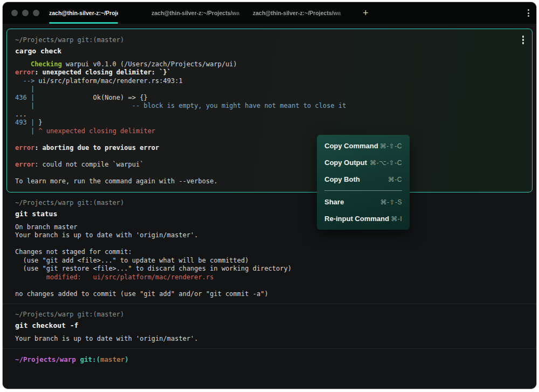  Describe the element at coordinates (127, 359) in the screenshot. I see `terminal-text-segment: )` at that location.